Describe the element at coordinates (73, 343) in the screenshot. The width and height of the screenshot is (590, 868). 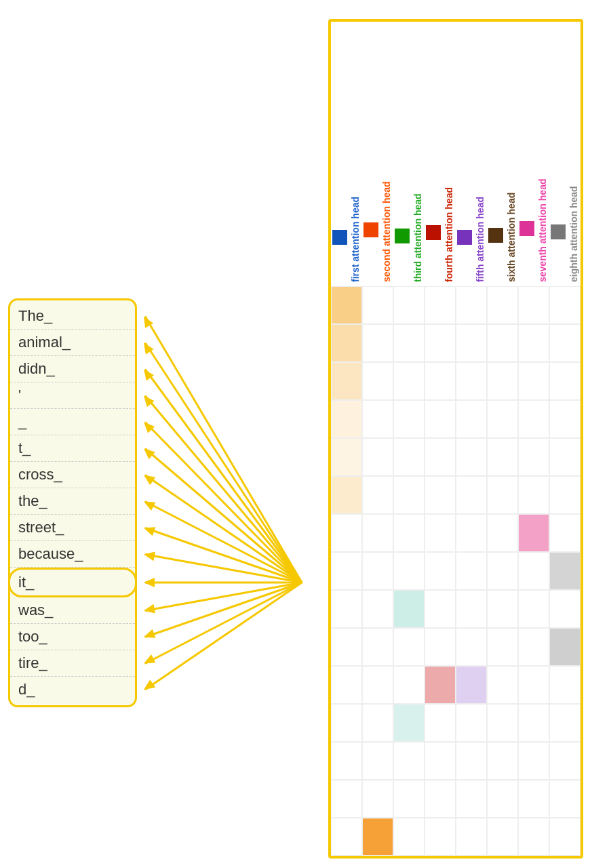
I see `word-item: animal_` at that location.